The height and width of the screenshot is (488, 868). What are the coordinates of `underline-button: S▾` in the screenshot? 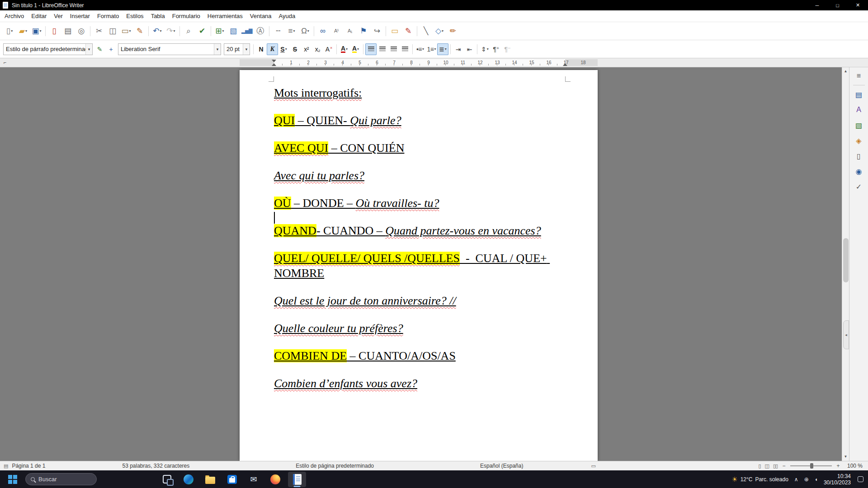 It's located at (284, 49).